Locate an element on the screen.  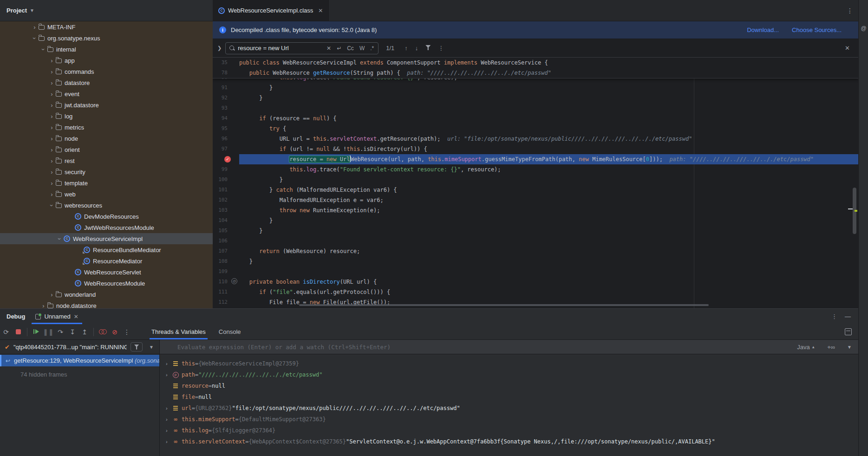
gutter: 93 is located at coordinates (226, 108).